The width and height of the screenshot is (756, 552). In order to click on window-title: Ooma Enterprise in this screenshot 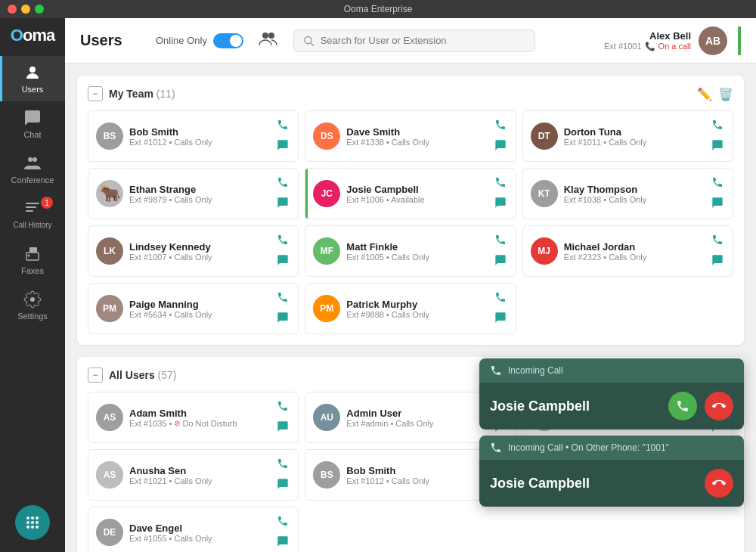, I will do `click(378, 9)`.